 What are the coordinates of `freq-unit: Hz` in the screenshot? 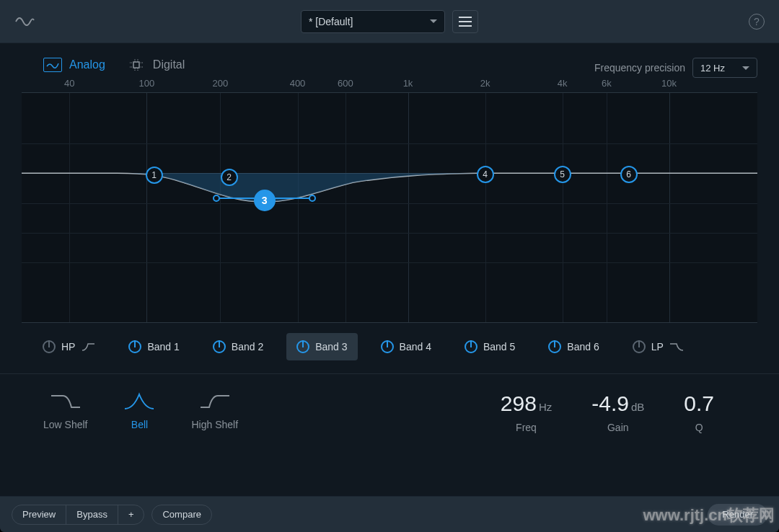 It's located at (545, 407).